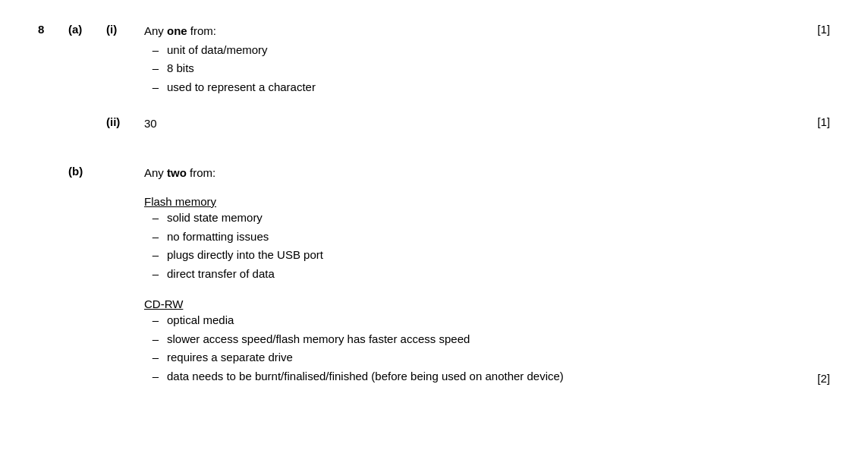 The height and width of the screenshot is (469, 868). What do you see at coordinates (824, 379) in the screenshot?
I see `mark-b: [2]` at bounding box center [824, 379].